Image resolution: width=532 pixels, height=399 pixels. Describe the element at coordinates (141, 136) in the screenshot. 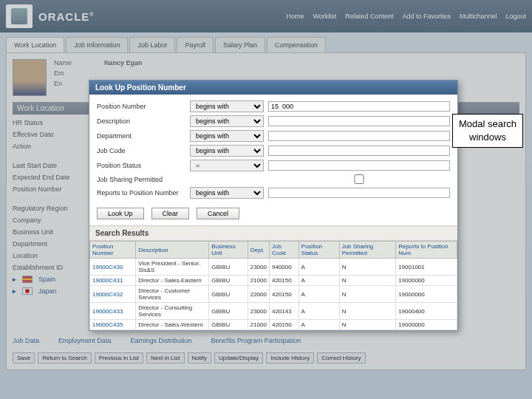

I see `search-label: Department` at that location.